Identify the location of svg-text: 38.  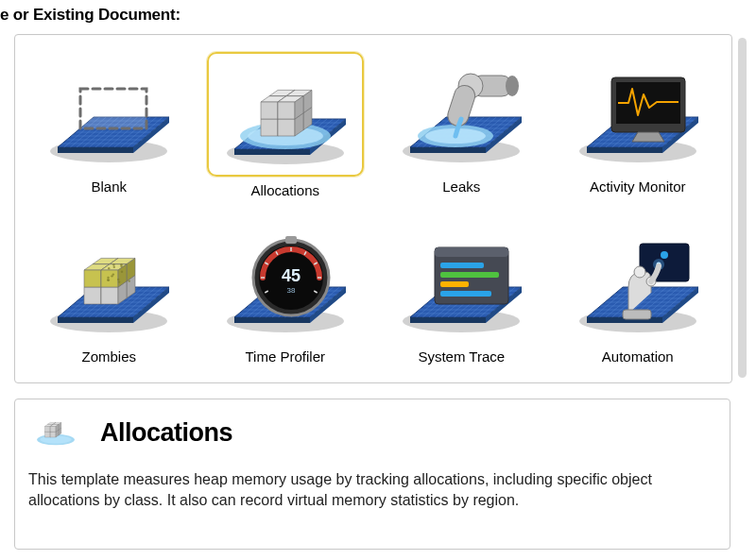
(291, 291).